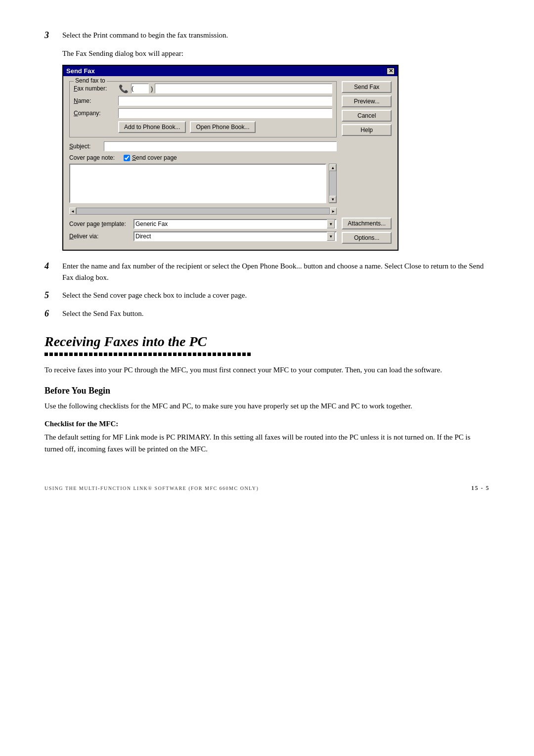  I want to click on fax-input-group: 📞 ), so click(225, 89).